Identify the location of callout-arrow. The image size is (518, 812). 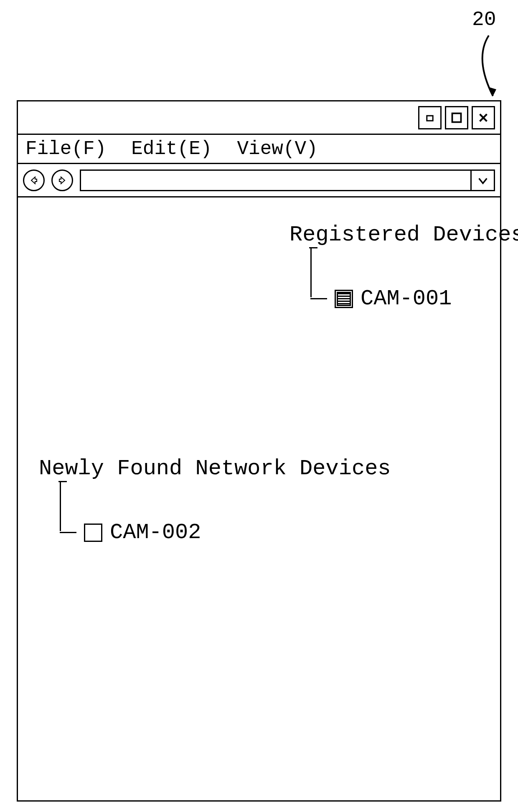
(487, 67).